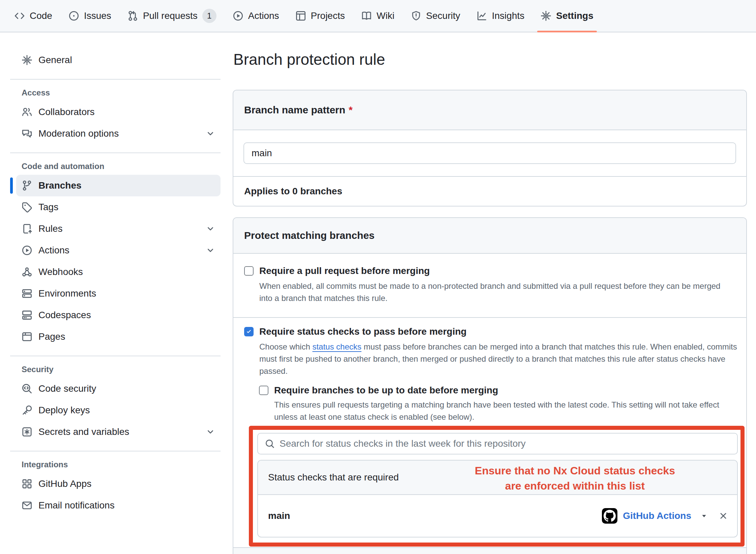 This screenshot has height=554, width=756. What do you see at coordinates (490, 191) in the screenshot?
I see `applies-to-branches: Applies to 0 branches` at bounding box center [490, 191].